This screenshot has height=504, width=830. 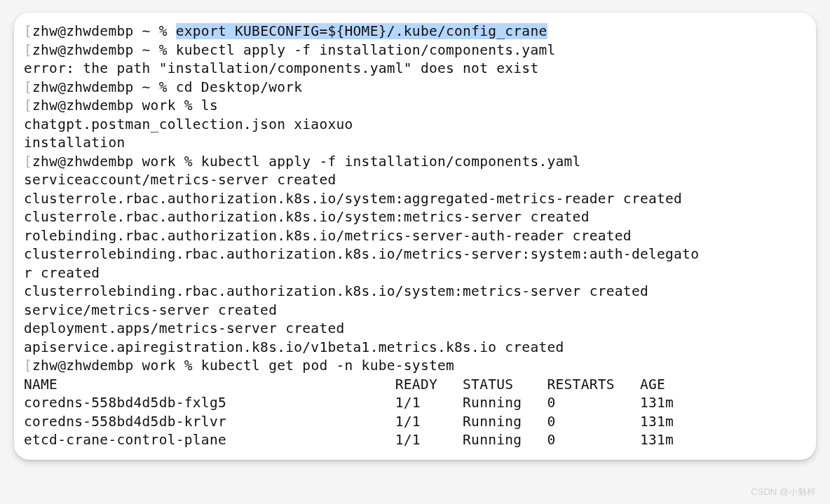 What do you see at coordinates (414, 237) in the screenshot?
I see `output-line: rolebinding.rbac.authorization.k8s.io/me…` at bounding box center [414, 237].